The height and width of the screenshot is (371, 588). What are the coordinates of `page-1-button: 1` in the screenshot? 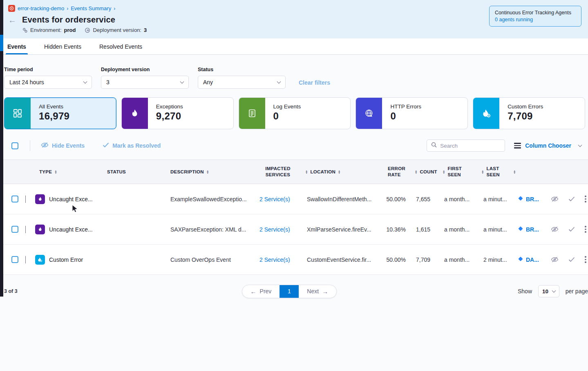 It's located at (289, 291).